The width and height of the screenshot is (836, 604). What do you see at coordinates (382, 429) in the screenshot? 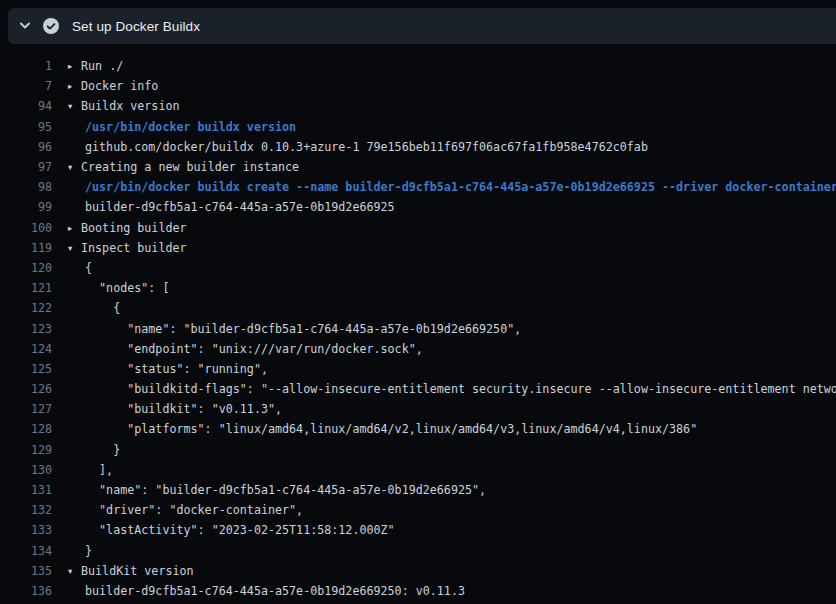
I see `log-line-text: "platforms": "linux/amd64,linux/amd64/v2…` at bounding box center [382, 429].